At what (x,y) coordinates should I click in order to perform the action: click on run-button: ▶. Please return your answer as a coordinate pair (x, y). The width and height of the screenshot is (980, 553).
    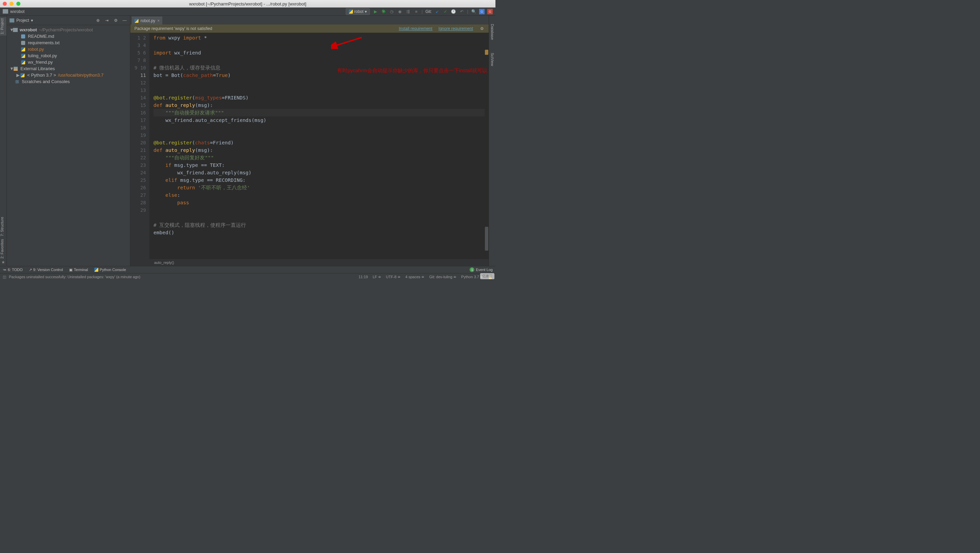
    Looking at the image, I should click on (375, 11).